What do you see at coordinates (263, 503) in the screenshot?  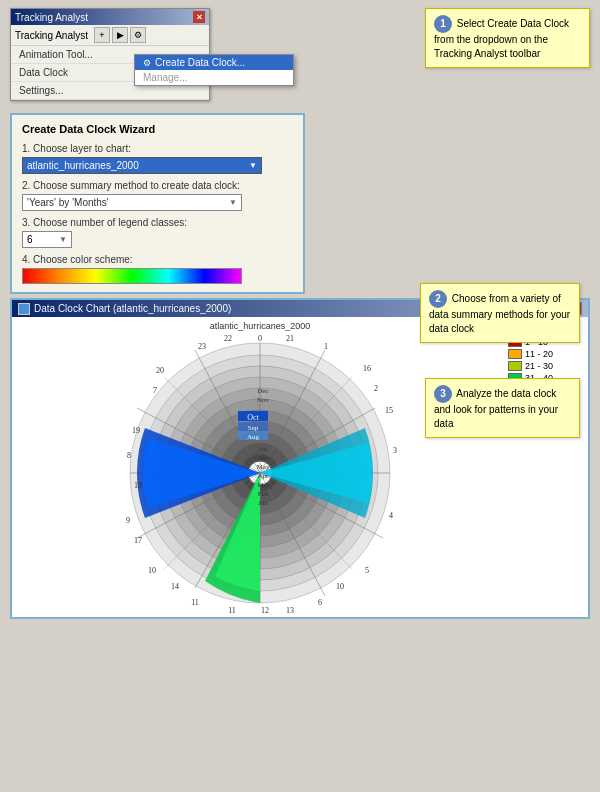 I see `svg-text: Jan` at bounding box center [263, 503].